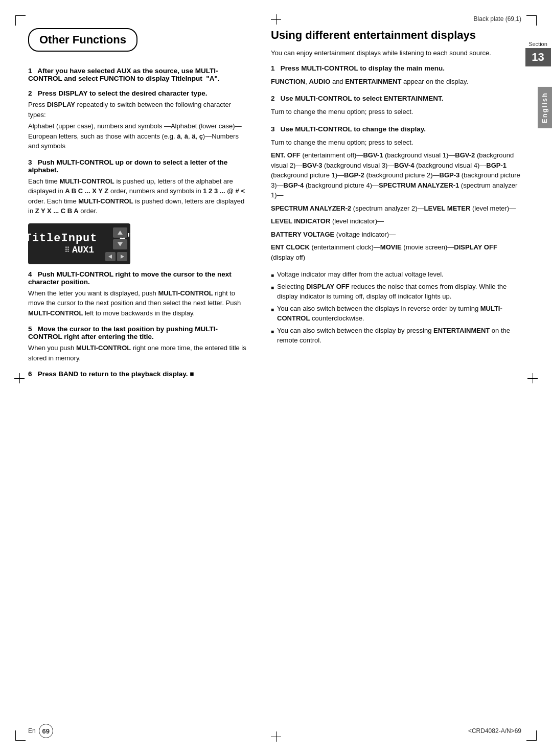 The image size is (552, 756). I want to click on corner-bl, so click(20, 736).